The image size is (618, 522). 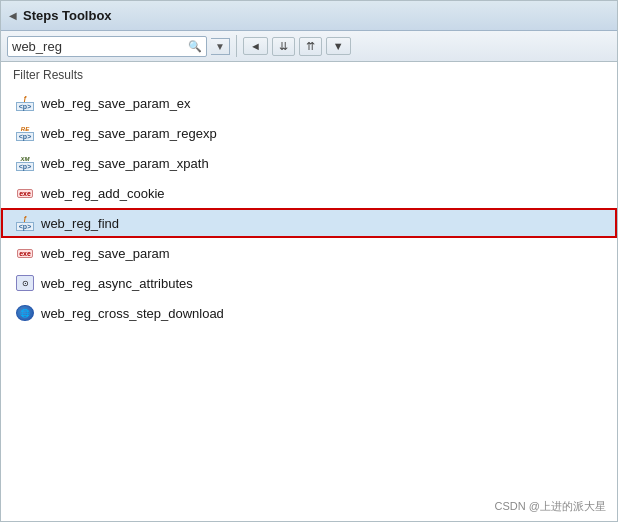 I want to click on toolbar-separator, so click(x=236, y=46).